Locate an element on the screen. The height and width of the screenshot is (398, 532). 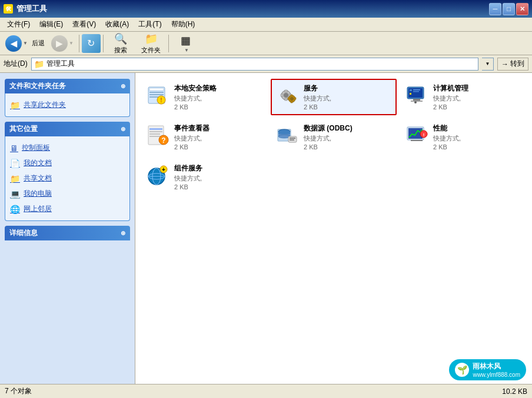
link-network-label: 网上邻居 is located at coordinates (38, 209).